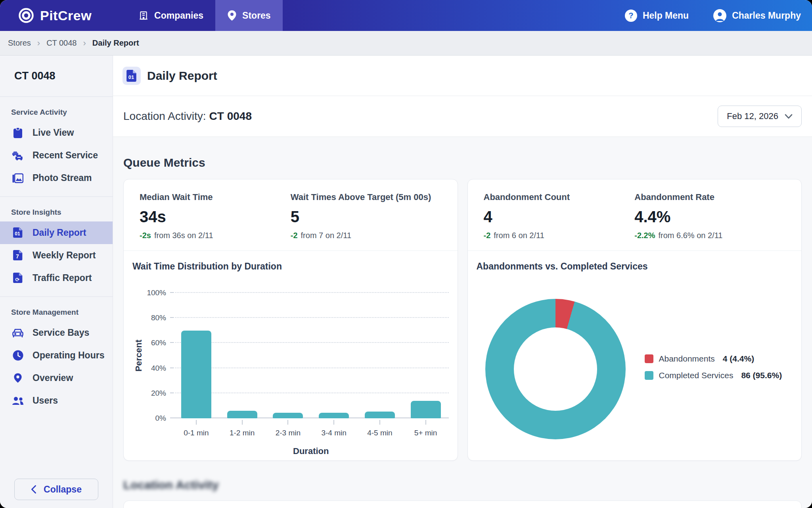 This screenshot has width=812, height=508. Describe the element at coordinates (249, 15) in the screenshot. I see `nav-tab-stores: Stores` at that location.